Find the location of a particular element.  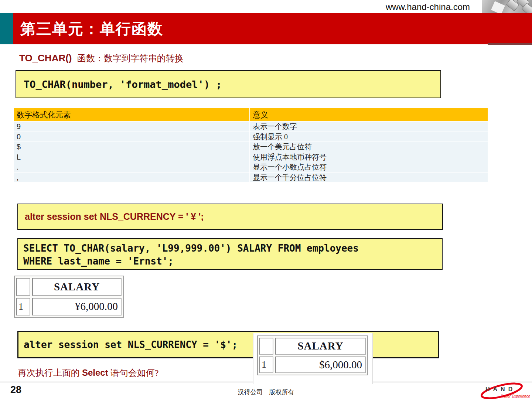

alter-session-dollar-code: alter session set NLS_CURRENCY = '$'; is located at coordinates (128, 345).